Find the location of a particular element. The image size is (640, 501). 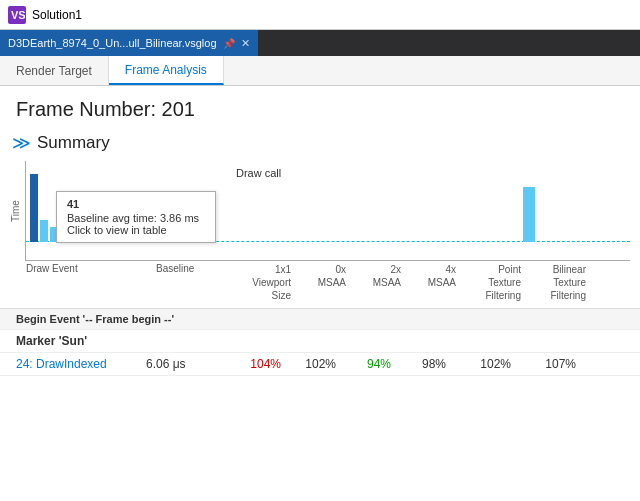

event-2xmsaa-val: 94% is located at coordinates (364, 364).